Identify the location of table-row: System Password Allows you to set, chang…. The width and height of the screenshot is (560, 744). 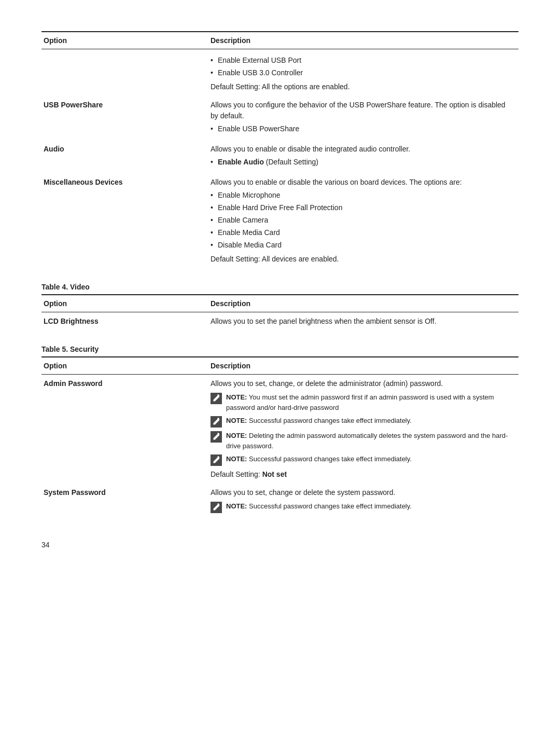
(280, 502).